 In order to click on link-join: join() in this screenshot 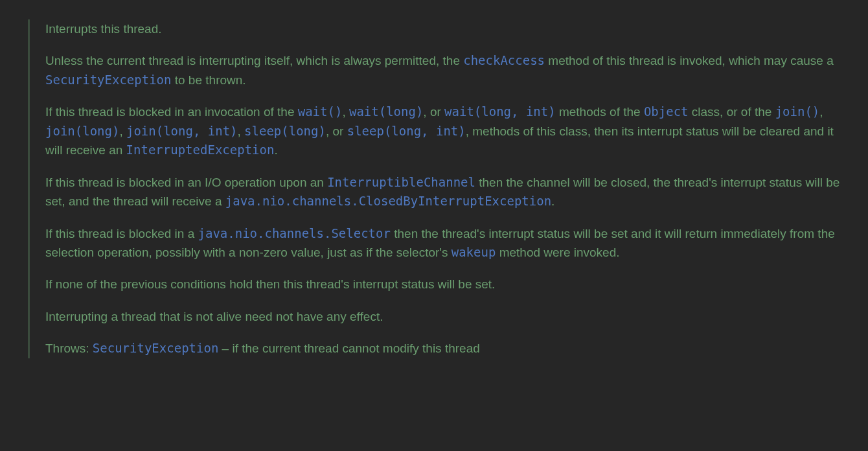, I will do `click(798, 111)`.